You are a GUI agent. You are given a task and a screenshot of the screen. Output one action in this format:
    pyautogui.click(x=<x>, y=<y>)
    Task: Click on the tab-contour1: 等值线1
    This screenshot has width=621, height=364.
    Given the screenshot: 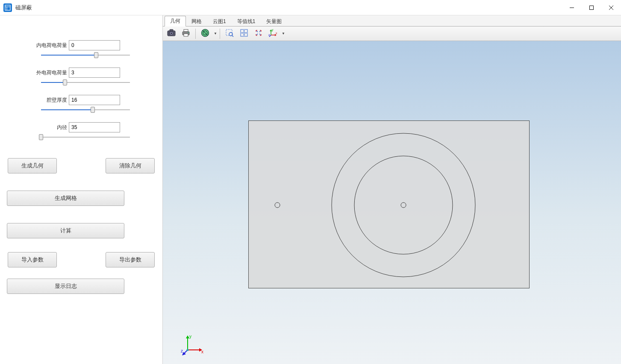 What is the action you would take?
    pyautogui.click(x=246, y=21)
    